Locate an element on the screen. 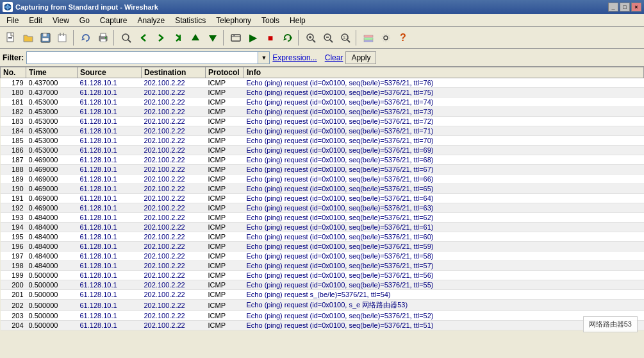 The image size is (644, 358). menu-statistics: Statistics is located at coordinates (190, 21).